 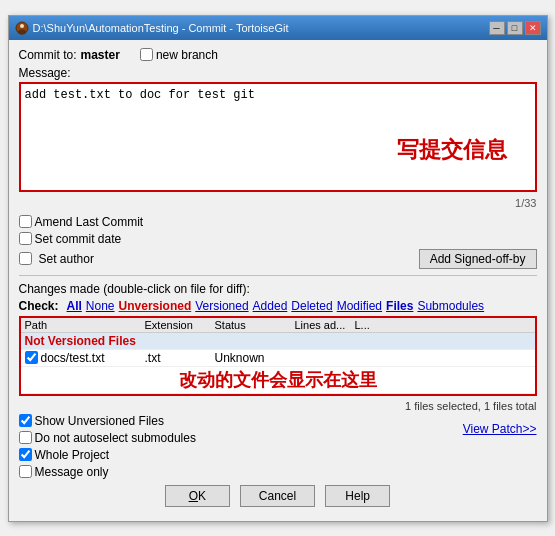 I want to click on col-lines-added: Lines ad..., so click(x=321, y=326).